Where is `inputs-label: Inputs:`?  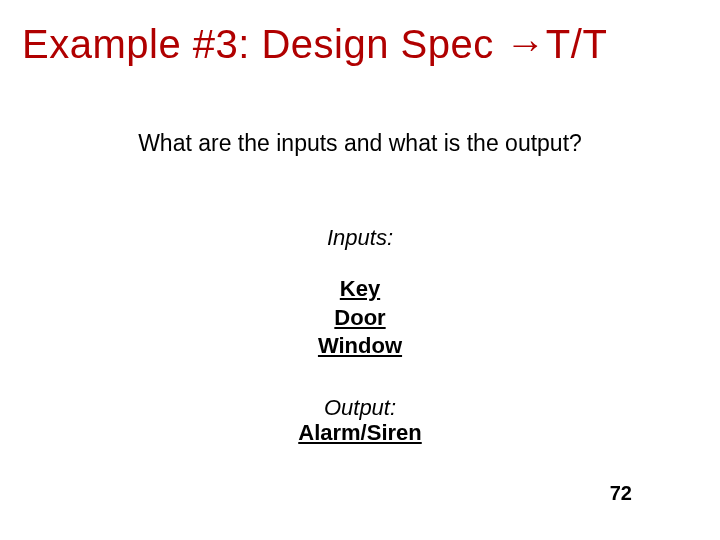
inputs-label: Inputs: is located at coordinates (360, 238).